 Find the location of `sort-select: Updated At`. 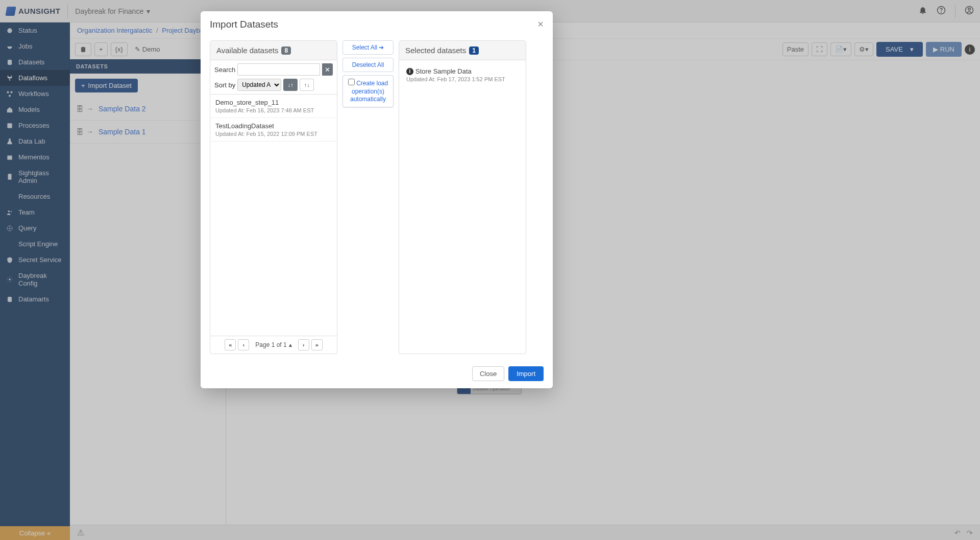

sort-select: Updated At is located at coordinates (259, 85).